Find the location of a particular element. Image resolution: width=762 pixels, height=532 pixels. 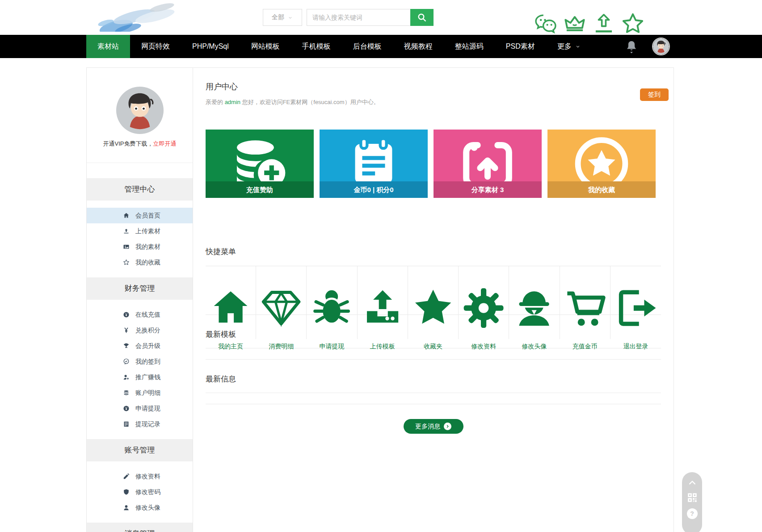

yen-icon is located at coordinates (126, 331).